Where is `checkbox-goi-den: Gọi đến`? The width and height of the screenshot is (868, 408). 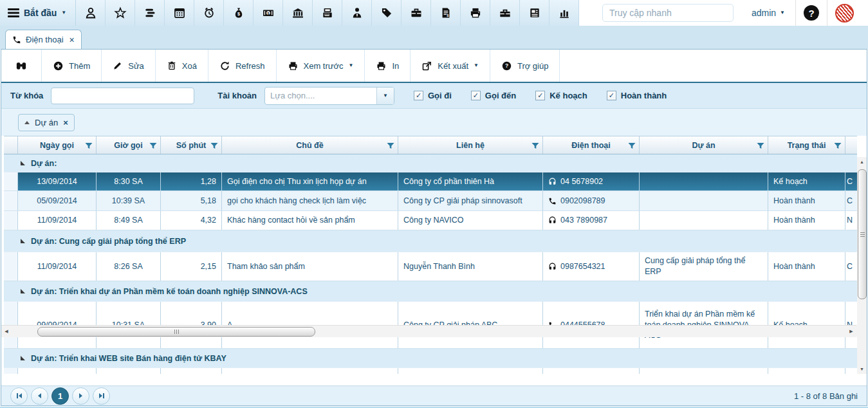
checkbox-goi-den: Gọi đến is located at coordinates (494, 95).